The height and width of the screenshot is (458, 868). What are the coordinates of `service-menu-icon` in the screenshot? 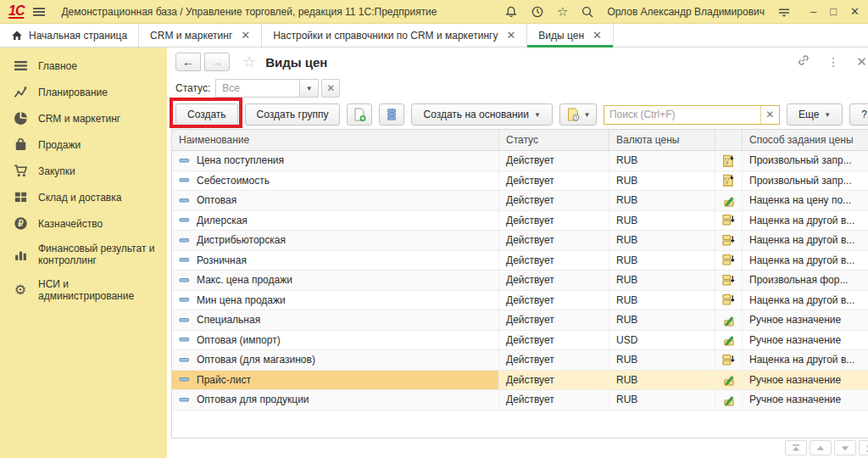 It's located at (784, 12).